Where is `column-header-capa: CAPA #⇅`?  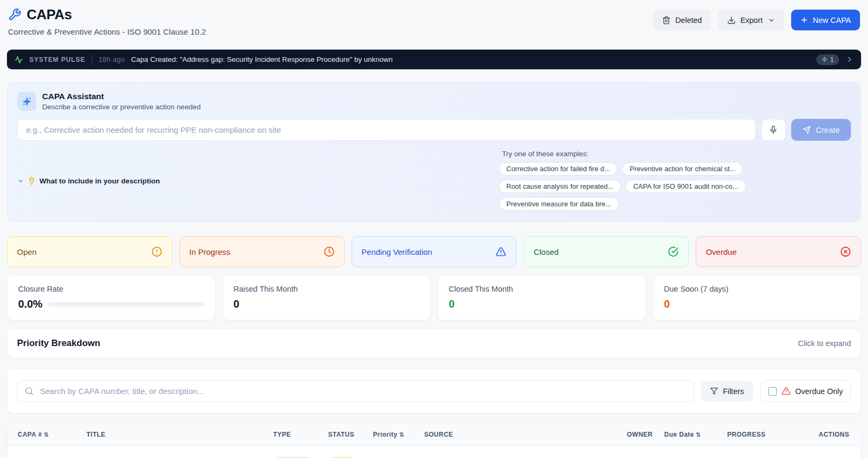 column-header-capa: CAPA #⇅ is located at coordinates (45, 435).